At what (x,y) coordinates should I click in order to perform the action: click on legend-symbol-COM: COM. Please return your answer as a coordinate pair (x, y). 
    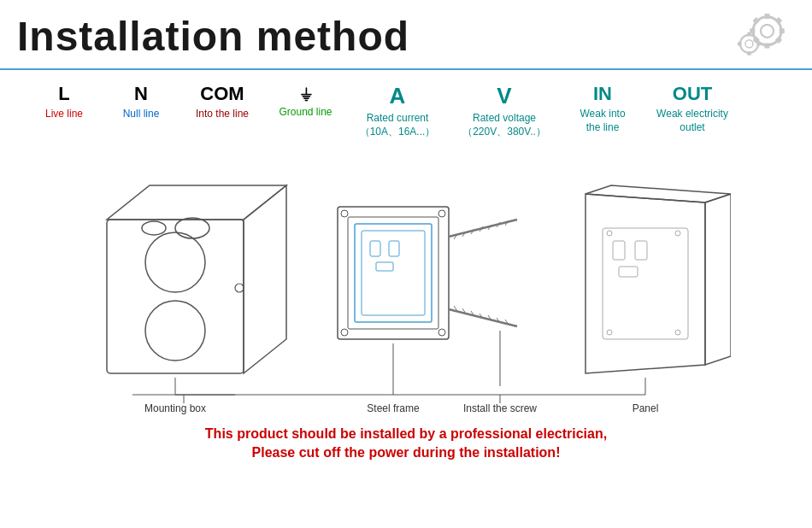
    Looking at the image, I should click on (222, 94).